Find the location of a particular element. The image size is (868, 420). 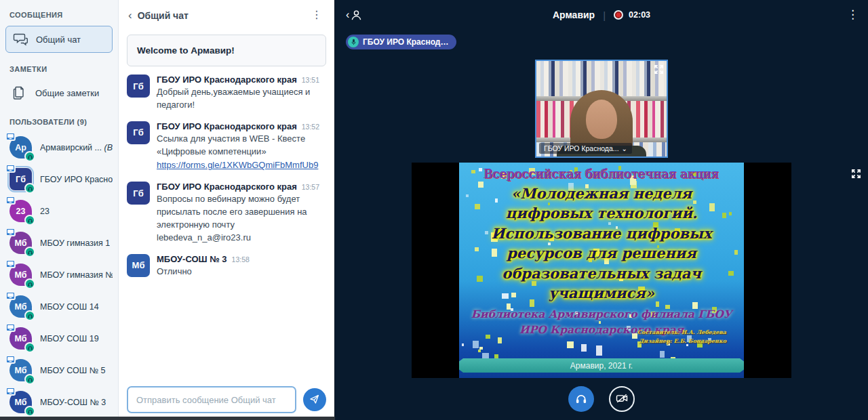

window-bottom-edge is located at coordinates (167, 419).